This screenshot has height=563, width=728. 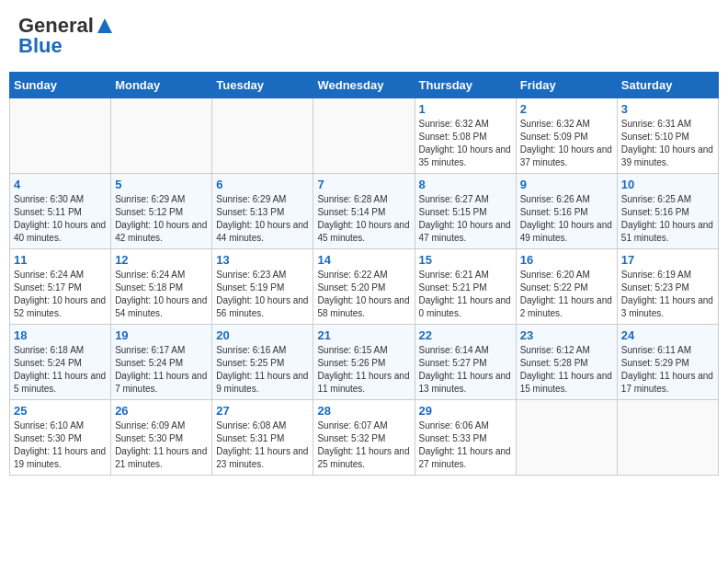 What do you see at coordinates (162, 370) in the screenshot?
I see `day-info: Sunrise: 6:17 AMSunset: 5:24 PMDaylight:…` at bounding box center [162, 370].